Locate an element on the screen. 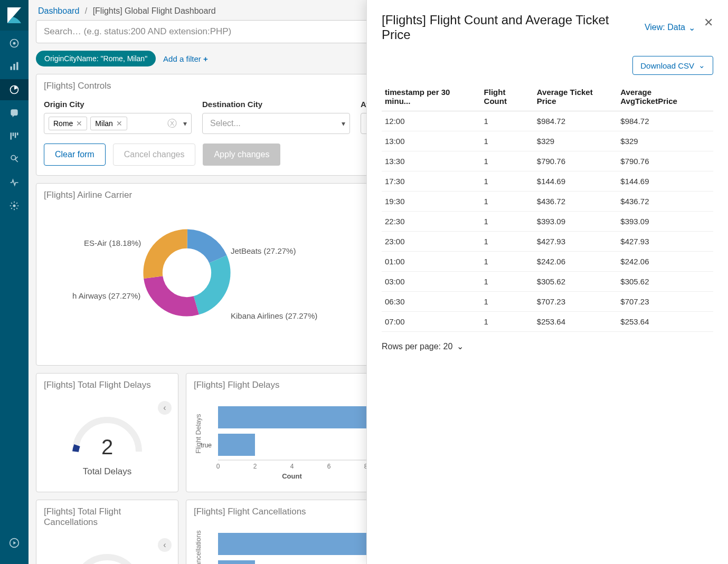 This screenshot has width=728, height=564. devtools-icon is located at coordinates (14, 159).